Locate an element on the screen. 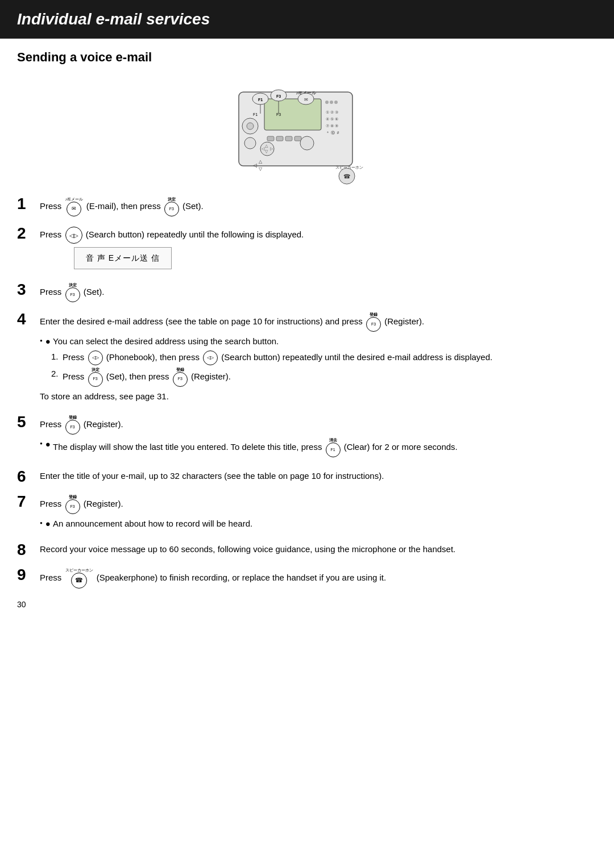  step-7-register: (Register). is located at coordinates (103, 503).